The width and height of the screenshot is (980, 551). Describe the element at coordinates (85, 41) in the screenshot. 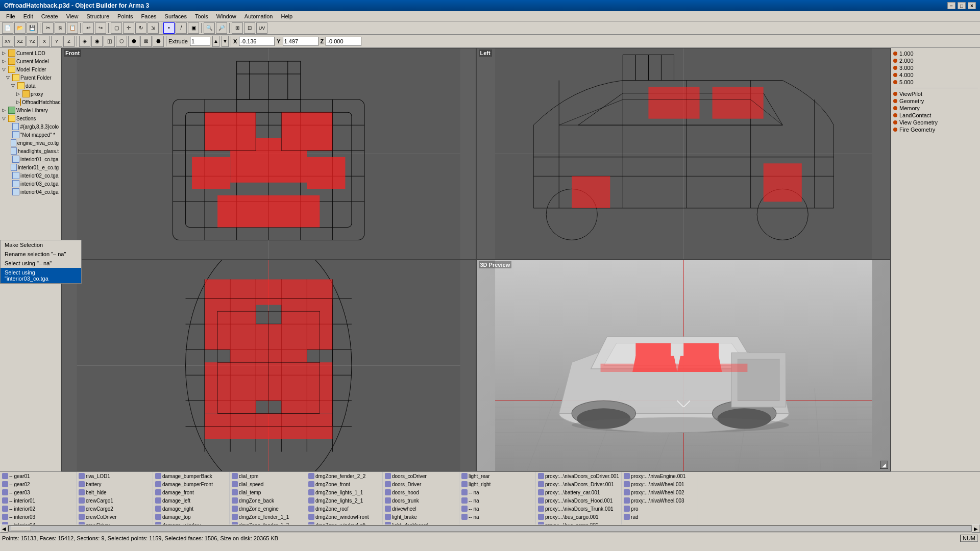

I see `geom-btn1: ◈` at that location.